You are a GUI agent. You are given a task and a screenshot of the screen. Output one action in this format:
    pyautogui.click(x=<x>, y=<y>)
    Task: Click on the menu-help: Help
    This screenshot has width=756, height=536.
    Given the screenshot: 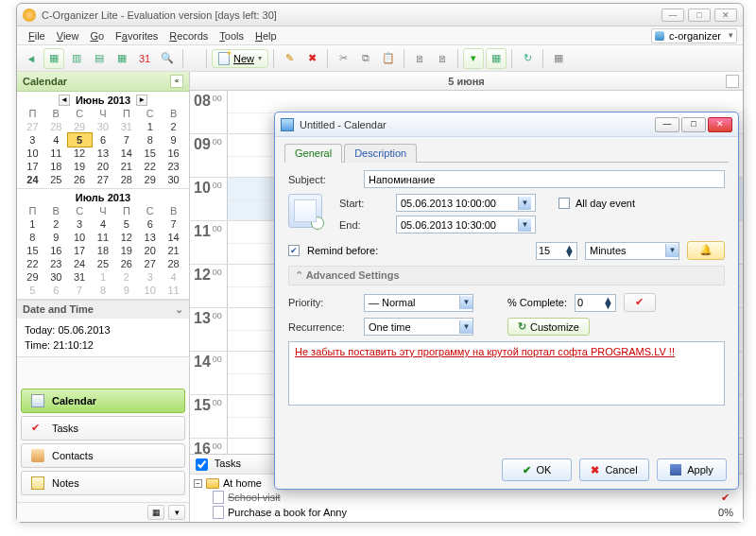 What is the action you would take?
    pyautogui.click(x=266, y=36)
    